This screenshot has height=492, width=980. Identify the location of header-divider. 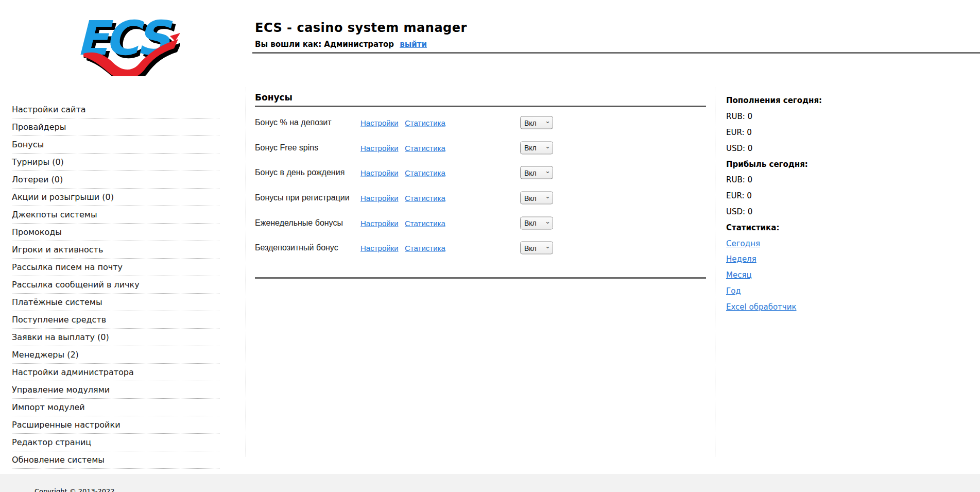
(616, 53).